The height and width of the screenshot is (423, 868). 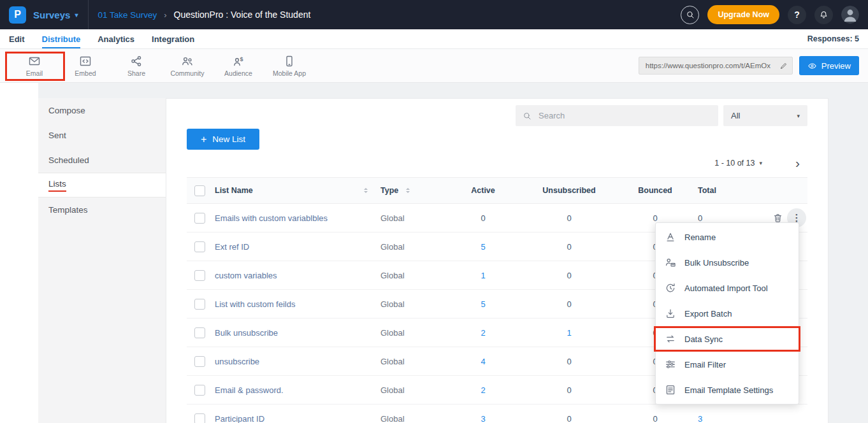 What do you see at coordinates (234, 190) in the screenshot?
I see `column-list-name: List Name` at bounding box center [234, 190].